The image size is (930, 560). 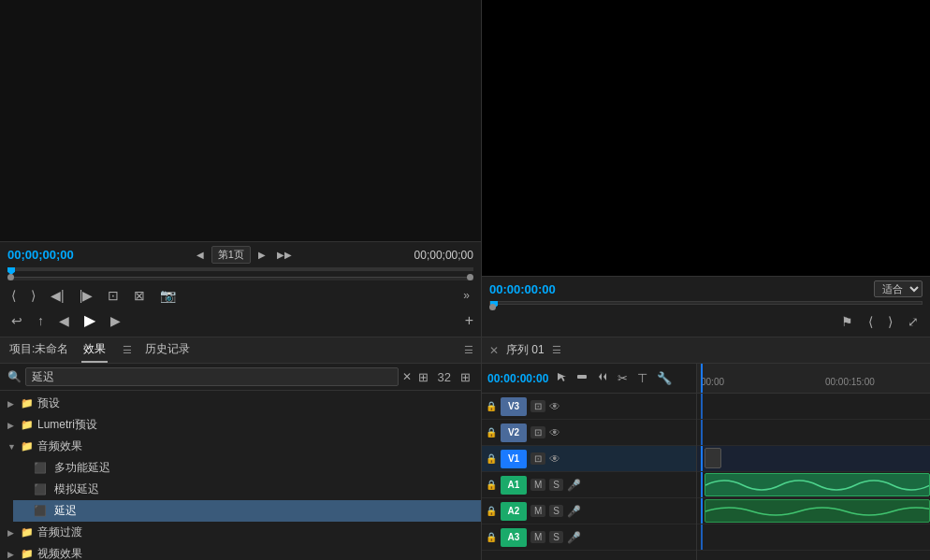 I want to click on export-button: ↑, so click(x=41, y=321).